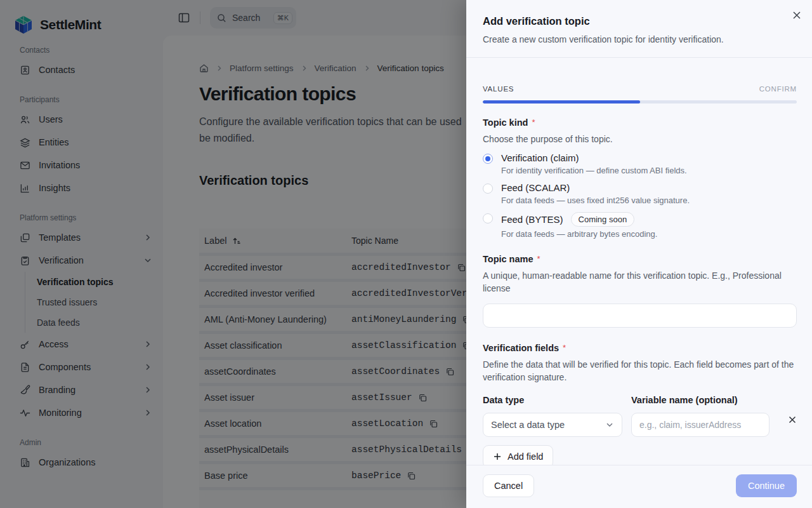 Image resolution: width=812 pixels, height=508 pixels. What do you see at coordinates (525, 457) in the screenshot?
I see `add-field-label: Add field` at bounding box center [525, 457].